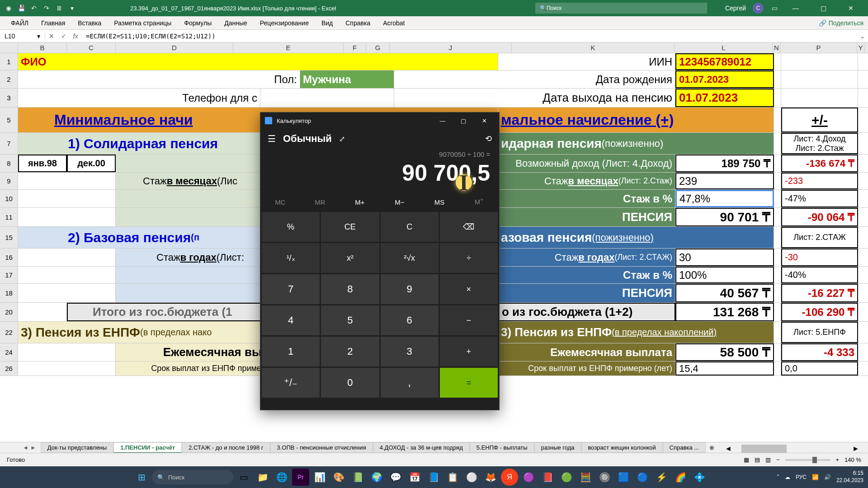 The image size is (868, 488). Describe the element at coordinates (9, 144) in the screenshot. I see `row-header: 7` at that location.